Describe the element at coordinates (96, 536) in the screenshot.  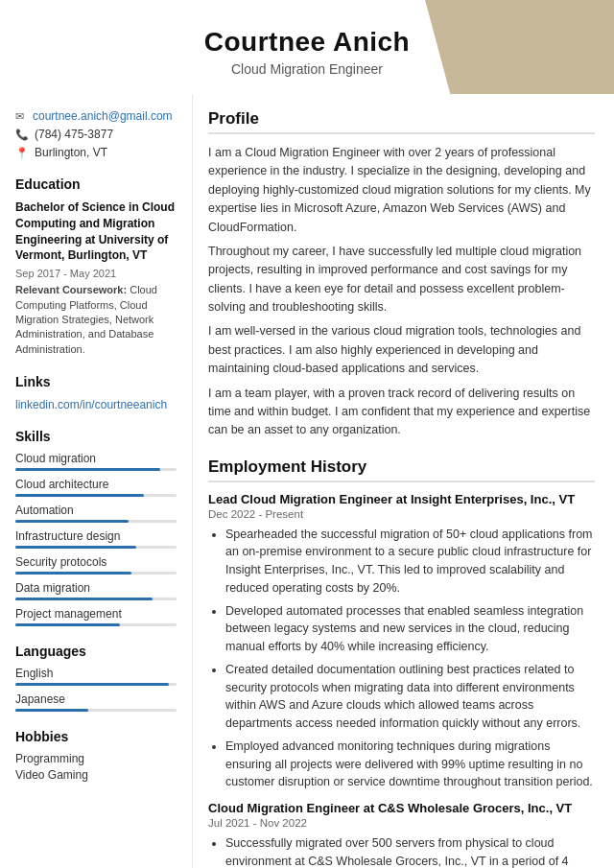
I see `skill-name: Infrastructure design` at that location.